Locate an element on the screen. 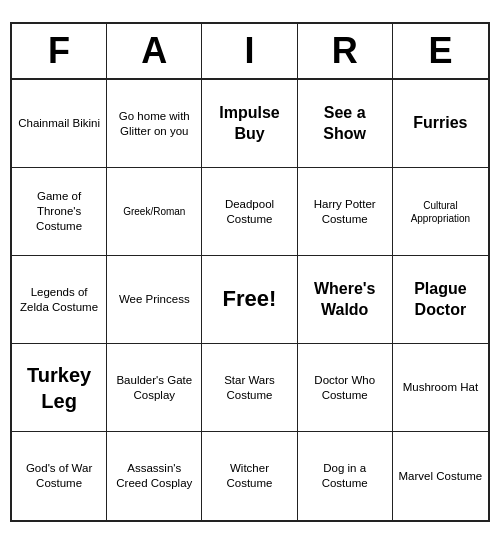 This screenshot has height=544, width=500. header-letter: R is located at coordinates (346, 51).